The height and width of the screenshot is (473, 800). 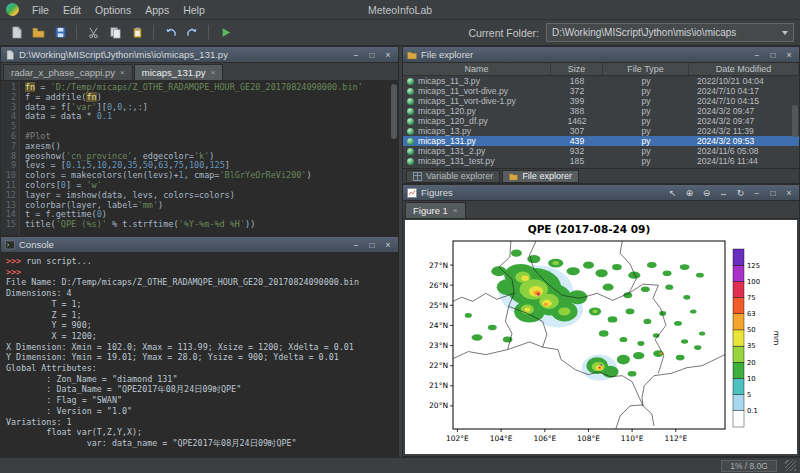 I want to click on console-panel-header: Console − □ ×, so click(x=200, y=245).